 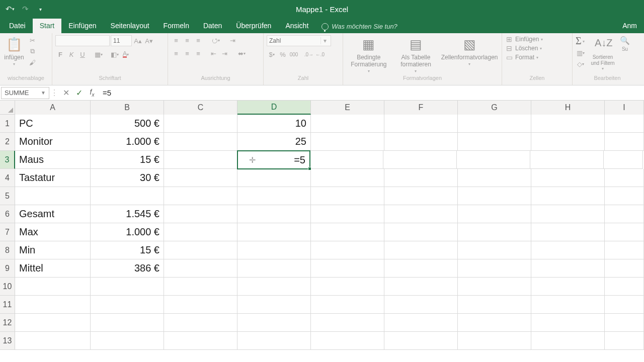 What do you see at coordinates (83, 54) in the screenshot?
I see `underline-button: U` at bounding box center [83, 54].